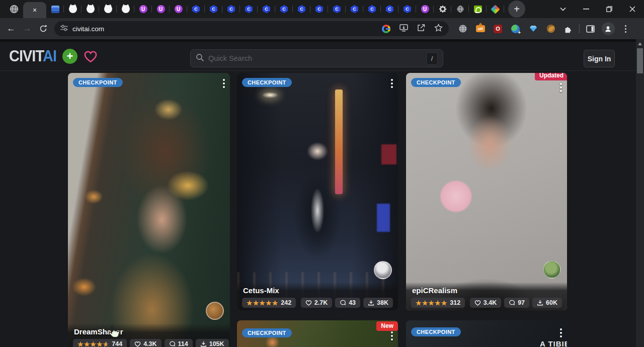  I want to click on neon-sign, so click(339, 142).